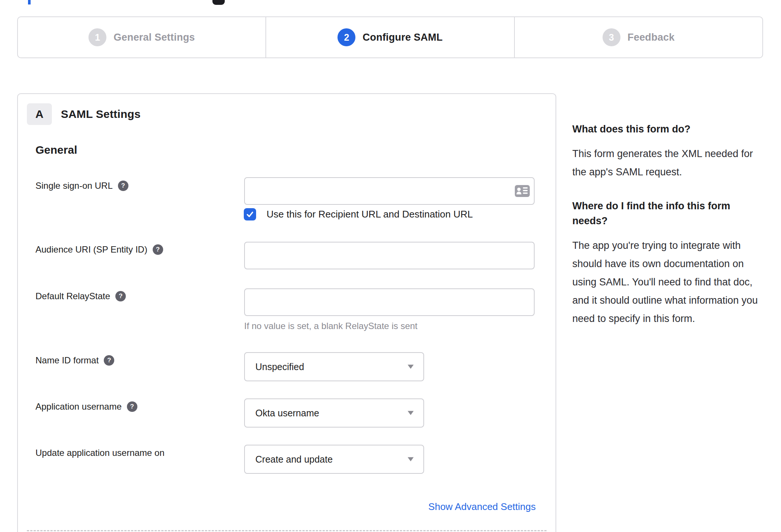 This screenshot has height=532, width=781. What do you see at coordinates (670, 225) in the screenshot?
I see `help-sidebar: What does this form do? This form genera…` at bounding box center [670, 225].